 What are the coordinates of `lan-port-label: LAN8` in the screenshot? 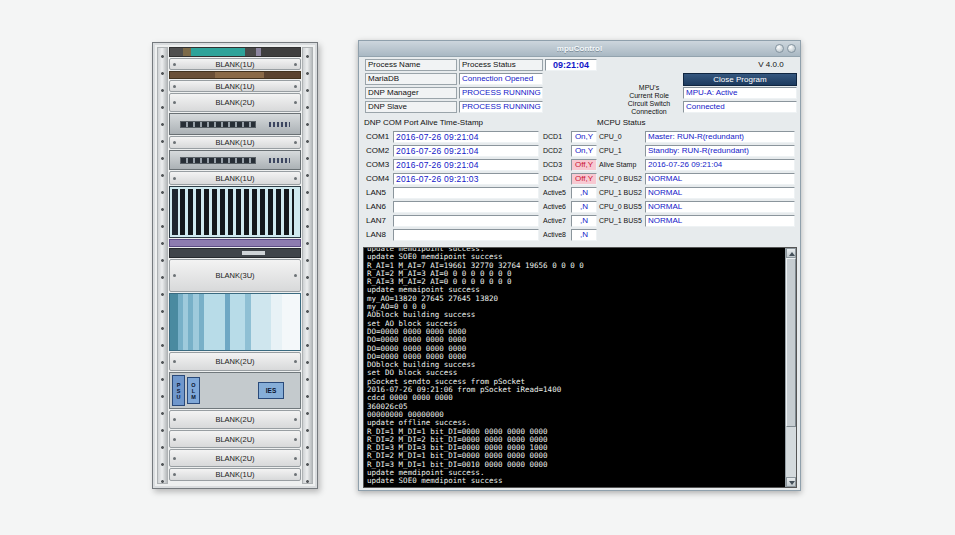 It's located at (379, 235).